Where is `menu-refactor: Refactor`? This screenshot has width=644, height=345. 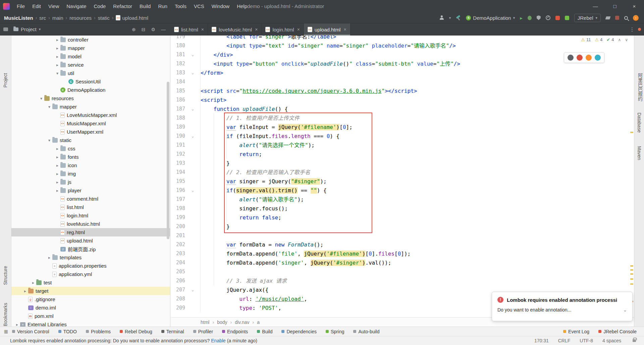 menu-refactor: Refactor is located at coordinates (123, 6).